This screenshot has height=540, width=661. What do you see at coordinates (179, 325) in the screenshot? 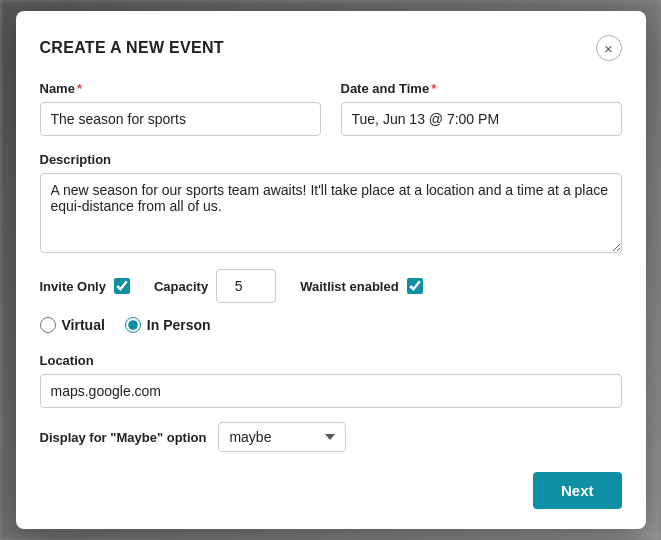
I see `in-person-label: In Person` at bounding box center [179, 325].